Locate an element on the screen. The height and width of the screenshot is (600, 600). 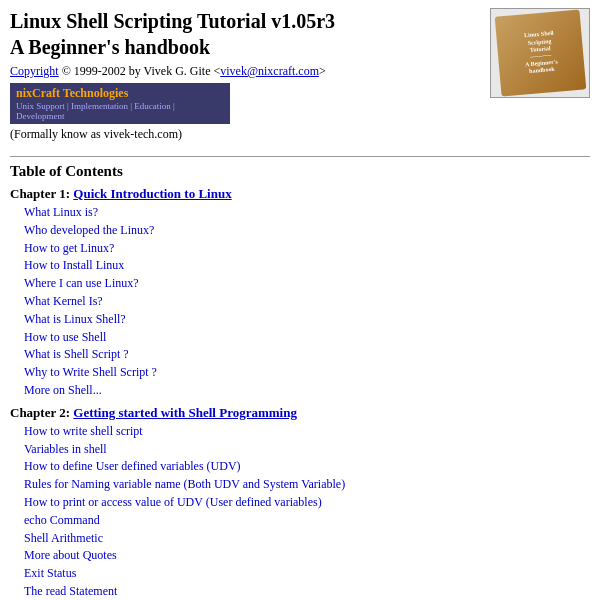
logo-banner: nixCraft Technologies Unix Support | Imp… is located at coordinates (120, 104).